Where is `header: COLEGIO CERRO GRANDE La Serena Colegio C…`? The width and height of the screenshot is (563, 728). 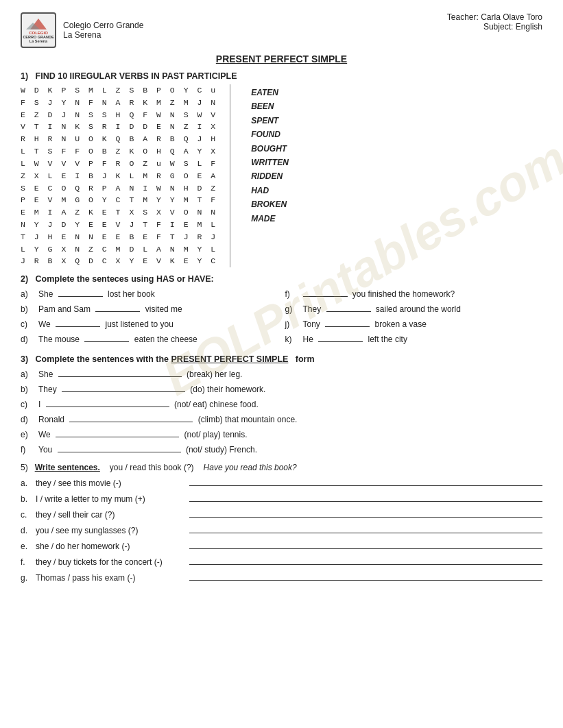 header: COLEGIO CERRO GRANDE La Serena Colegio C… is located at coordinates (281, 30).